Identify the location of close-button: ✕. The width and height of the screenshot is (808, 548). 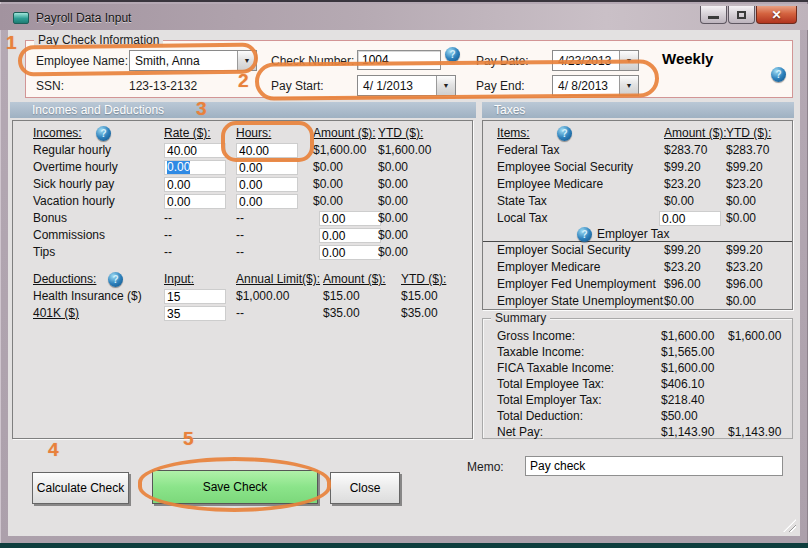
(776, 15).